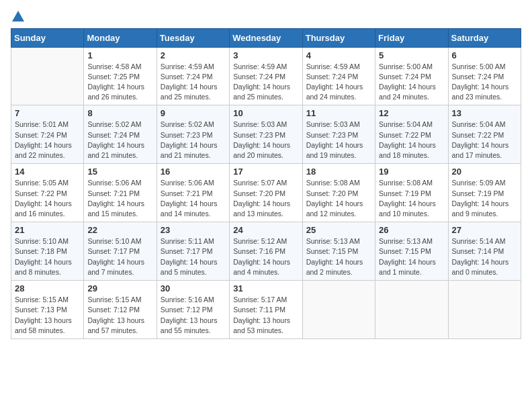  What do you see at coordinates (48, 38) in the screenshot?
I see `column-header-sunday: Sunday` at bounding box center [48, 38].